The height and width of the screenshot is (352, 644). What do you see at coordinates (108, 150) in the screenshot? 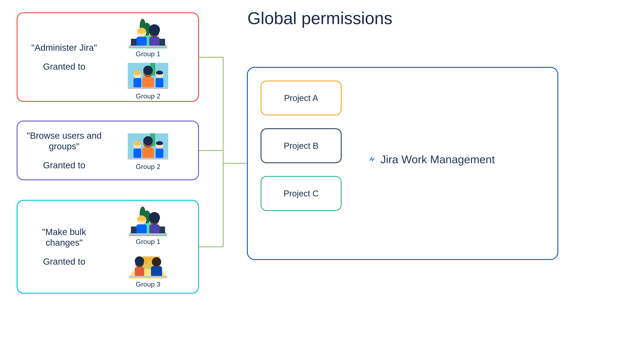
I see `permission-card-browse-users-groups: "Browse users and groups" Granted to` at bounding box center [108, 150].